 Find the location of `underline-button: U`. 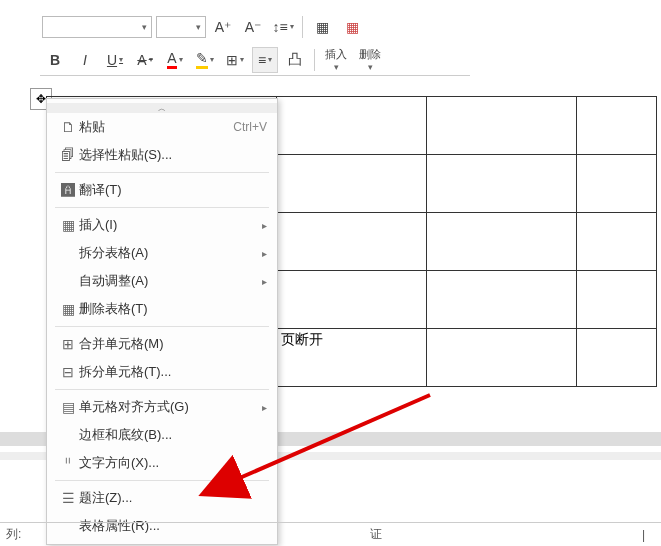

underline-button: U is located at coordinates (115, 60).